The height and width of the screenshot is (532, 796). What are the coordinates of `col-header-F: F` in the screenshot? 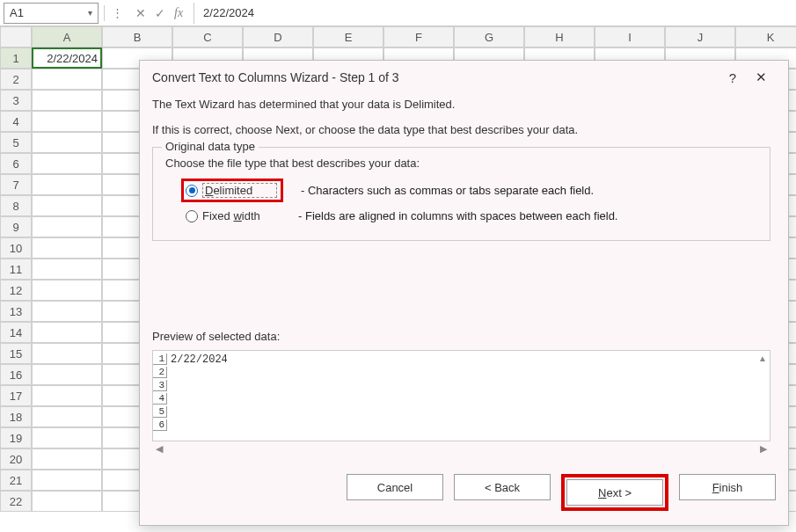 It's located at (419, 37).